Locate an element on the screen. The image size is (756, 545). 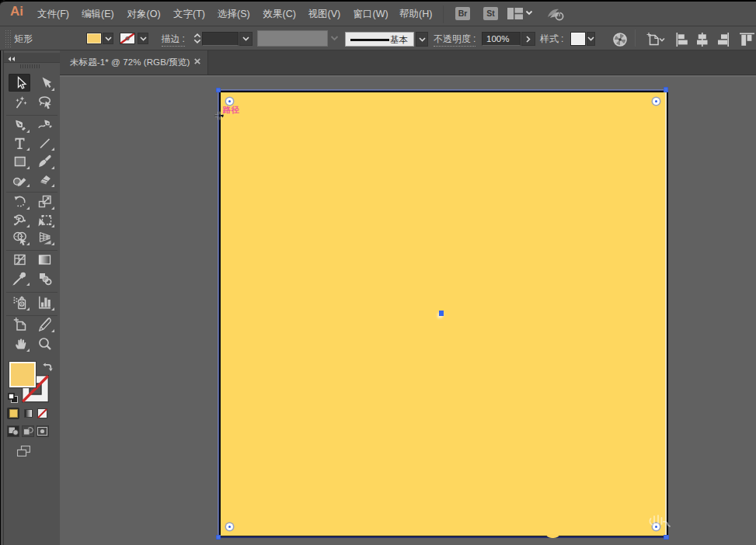
shaper-tool is located at coordinates (19, 180).